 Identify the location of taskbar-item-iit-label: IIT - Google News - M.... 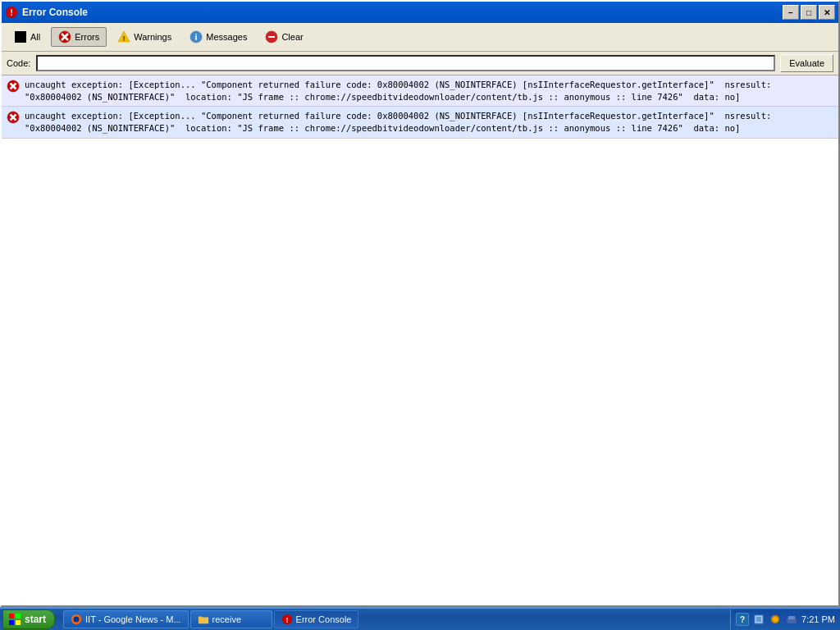
(133, 619).